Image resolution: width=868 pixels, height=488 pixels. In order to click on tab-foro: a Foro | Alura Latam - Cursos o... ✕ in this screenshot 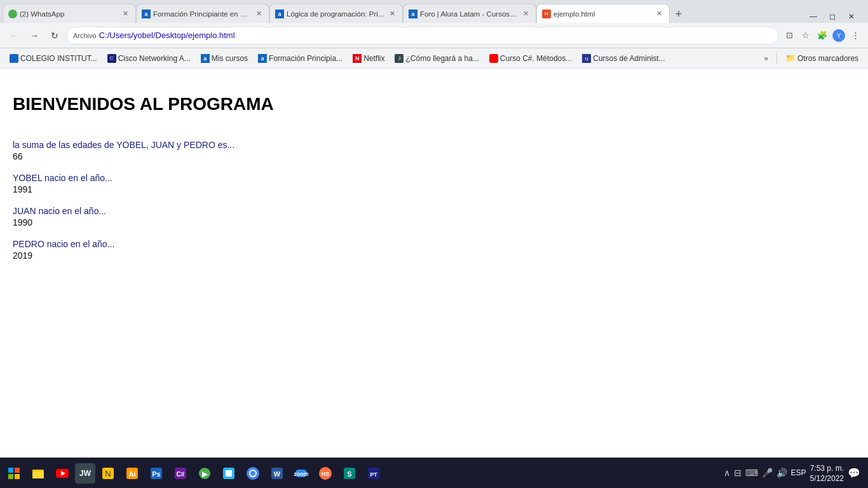, I will do `click(470, 13)`.